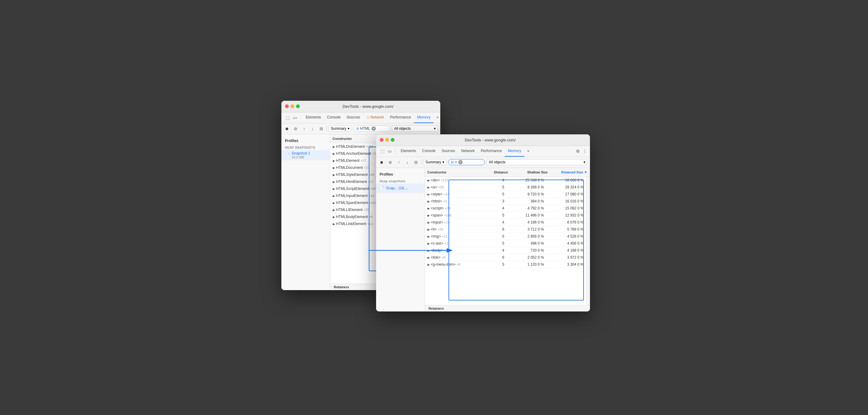  Describe the element at coordinates (505, 241) in the screenshot. I see `front-table-scroll: ▶ <div> ×215 4 25 568 0 % 58 660 0 % ▶ <…` at that location.